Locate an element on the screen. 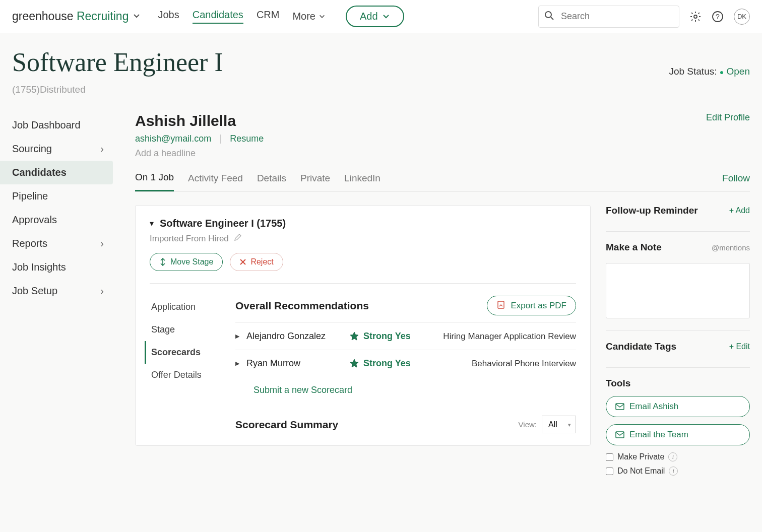  search-input is located at coordinates (609, 17).